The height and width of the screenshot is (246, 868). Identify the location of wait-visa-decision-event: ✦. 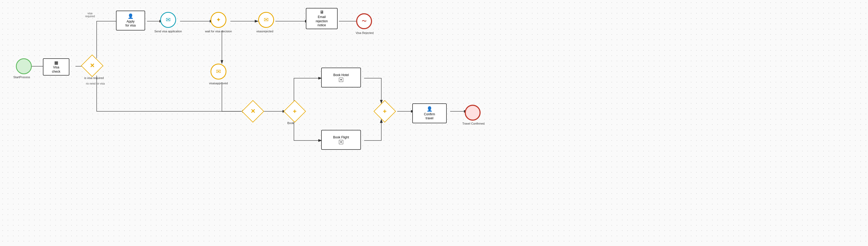
(218, 20).